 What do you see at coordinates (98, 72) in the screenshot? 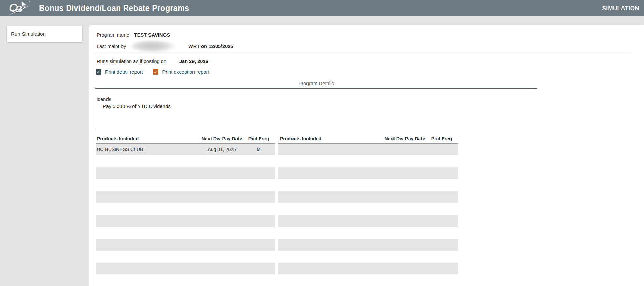
I see `print-detail-report-checkbox` at bounding box center [98, 72].